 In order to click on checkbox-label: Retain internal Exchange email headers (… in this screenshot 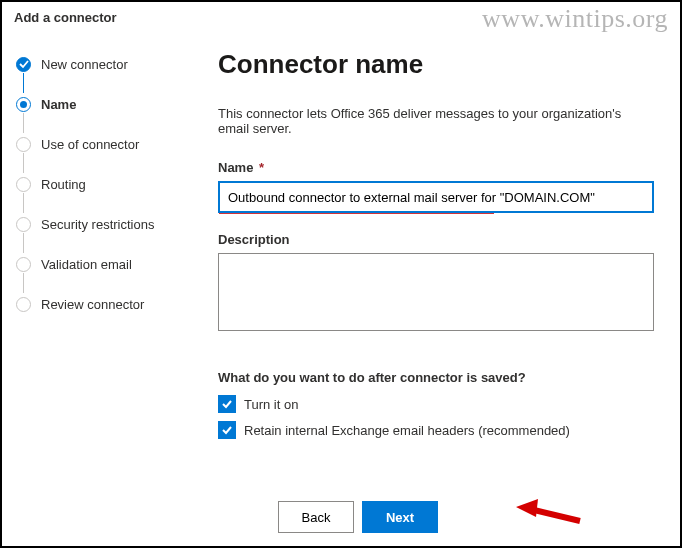, I will do `click(407, 430)`.